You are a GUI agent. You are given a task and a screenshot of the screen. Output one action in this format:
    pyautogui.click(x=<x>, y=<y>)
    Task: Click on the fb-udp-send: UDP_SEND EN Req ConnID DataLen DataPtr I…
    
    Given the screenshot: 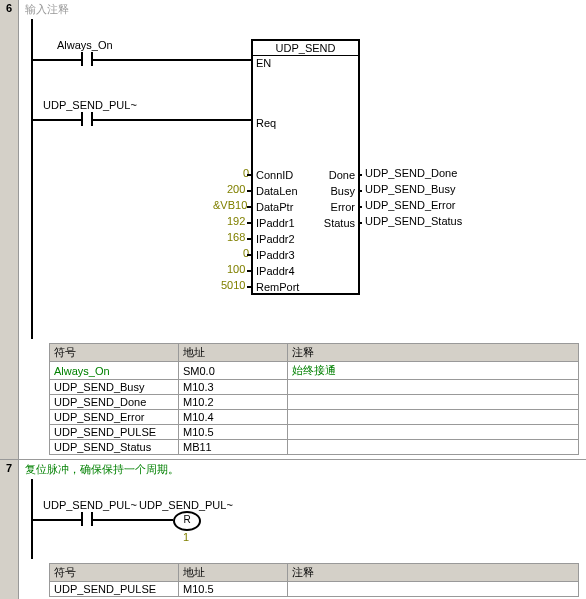 What is the action you would take?
    pyautogui.click(x=306, y=167)
    